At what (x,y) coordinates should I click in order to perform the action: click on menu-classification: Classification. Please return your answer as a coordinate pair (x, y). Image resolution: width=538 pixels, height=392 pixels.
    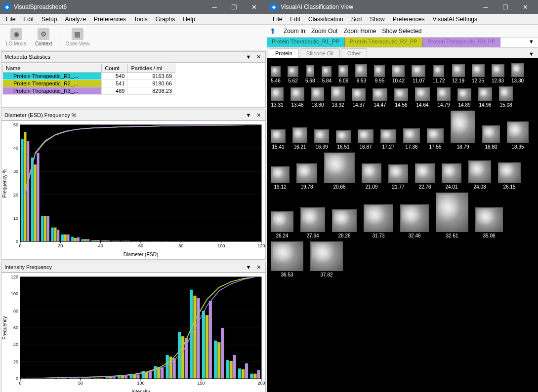
    Looking at the image, I should click on (326, 19).